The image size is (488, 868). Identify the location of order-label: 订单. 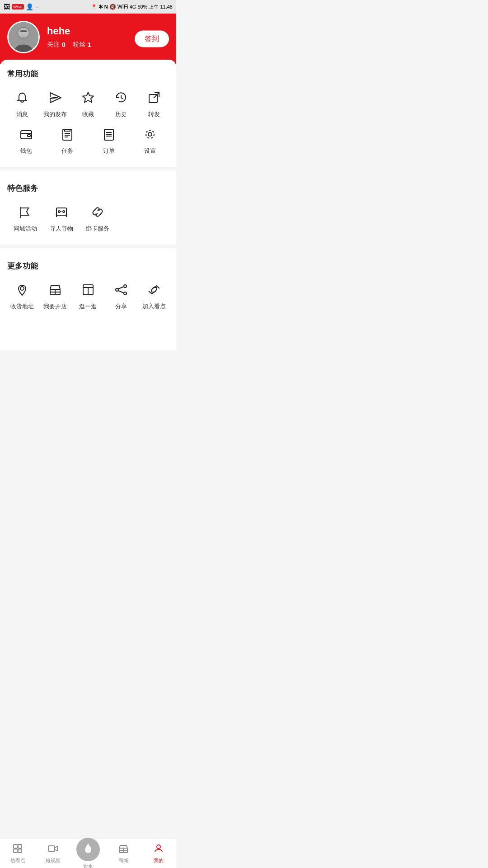
(109, 151).